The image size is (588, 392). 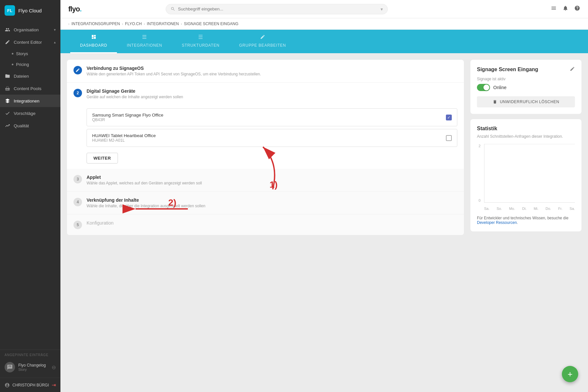 What do you see at coordinates (269, 136) in the screenshot?
I see `device-name-1: HUAWEI Tablet Heartbeat Office` at bounding box center [269, 136].